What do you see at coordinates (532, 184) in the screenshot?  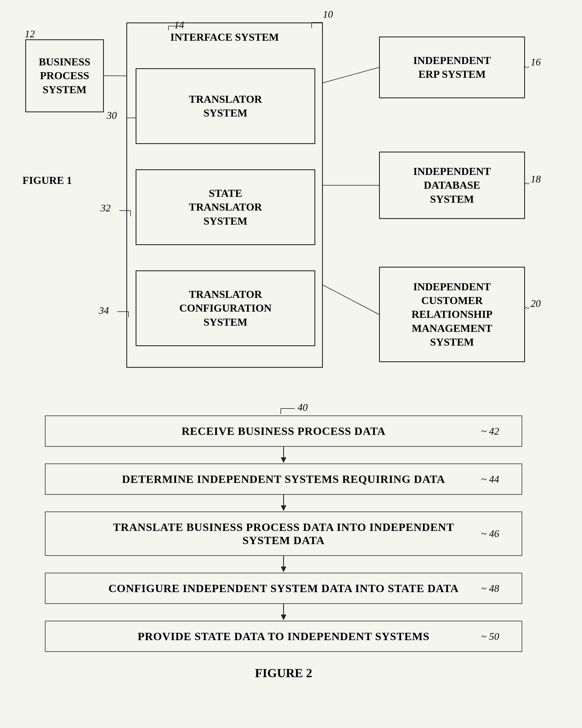 I see `ref18-tilde: ~` at bounding box center [532, 184].